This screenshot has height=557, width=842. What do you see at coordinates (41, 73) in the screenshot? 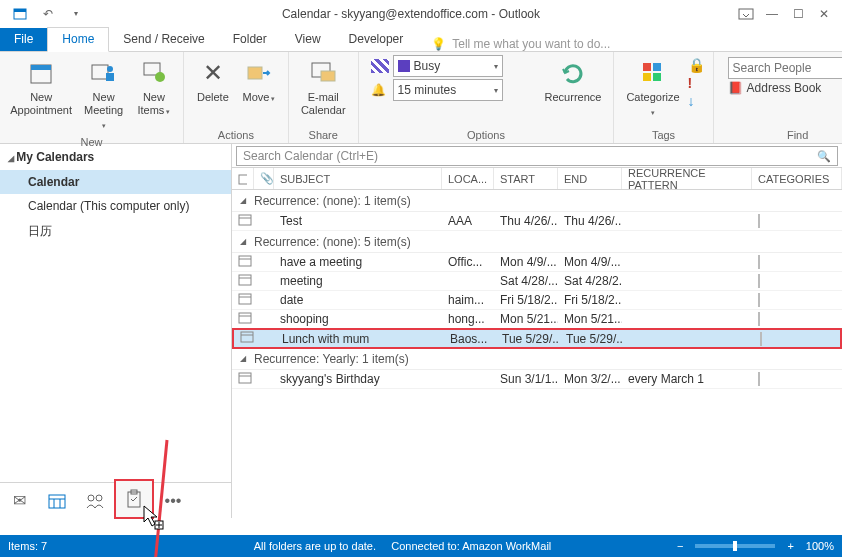
I see `appointment-icon` at bounding box center [41, 73].